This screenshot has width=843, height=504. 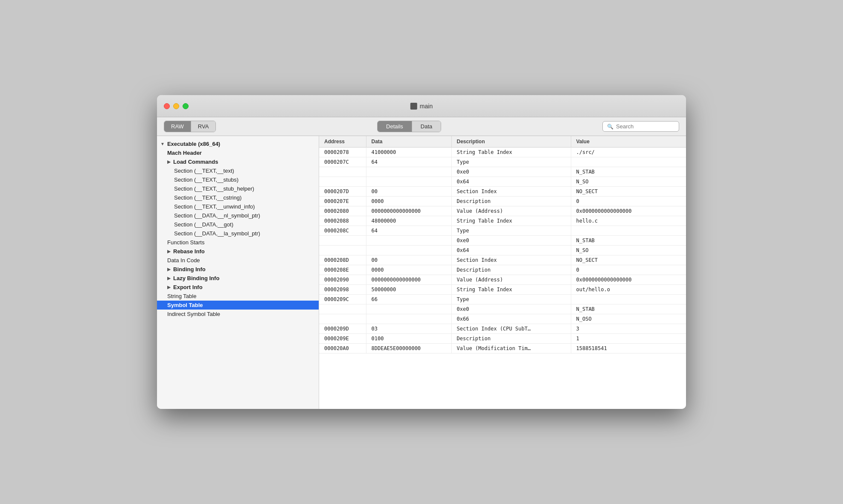 I want to click on cell-data: 8DDEAE5E00000000, so click(x=409, y=349).